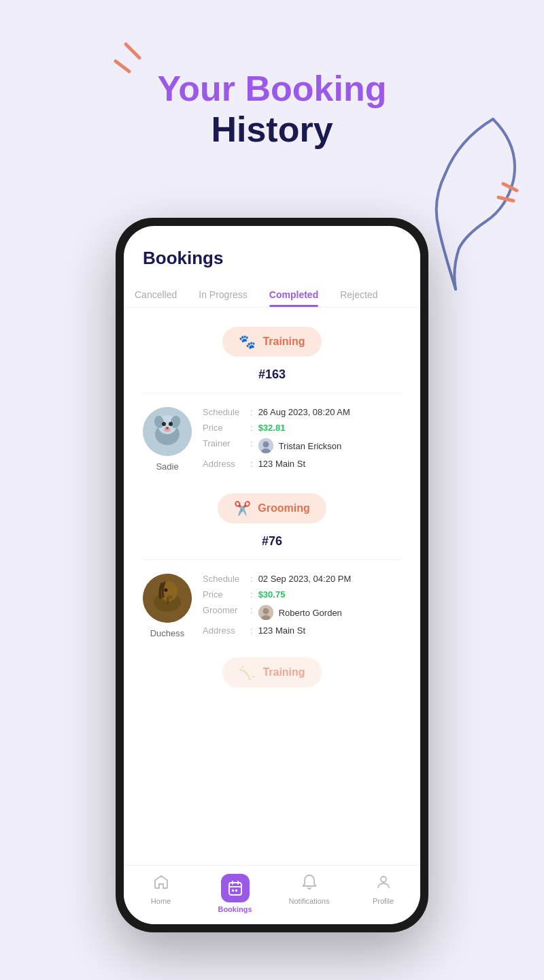  Describe the element at coordinates (284, 672) in the screenshot. I see `partial-label: Training` at that location.